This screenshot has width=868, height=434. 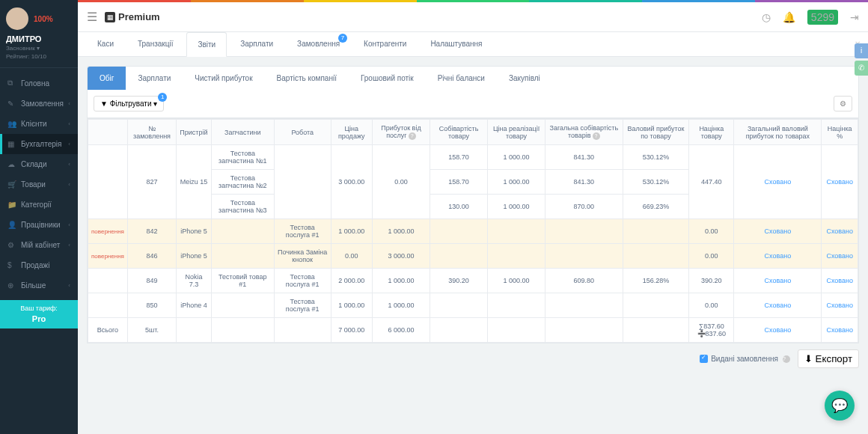 What do you see at coordinates (39, 48) in the screenshot?
I see `user-role: Засновник ▾` at bounding box center [39, 48].